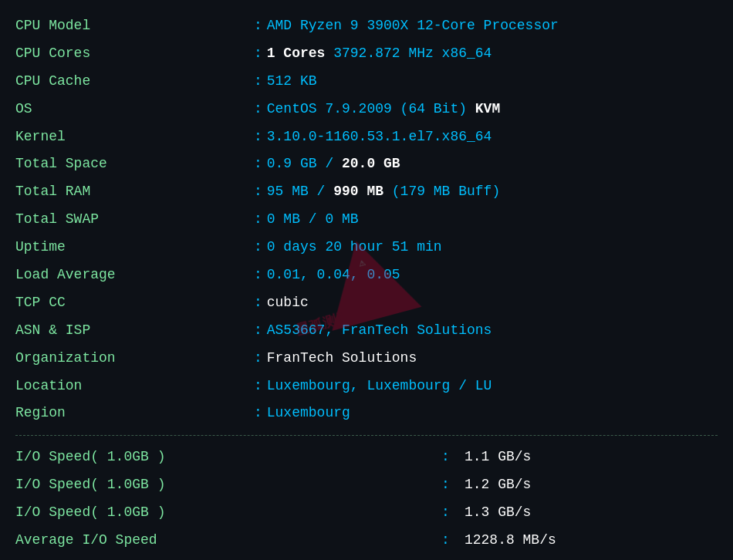  What do you see at coordinates (134, 303) in the screenshot?
I see `row-label: TCP CC` at bounding box center [134, 303].